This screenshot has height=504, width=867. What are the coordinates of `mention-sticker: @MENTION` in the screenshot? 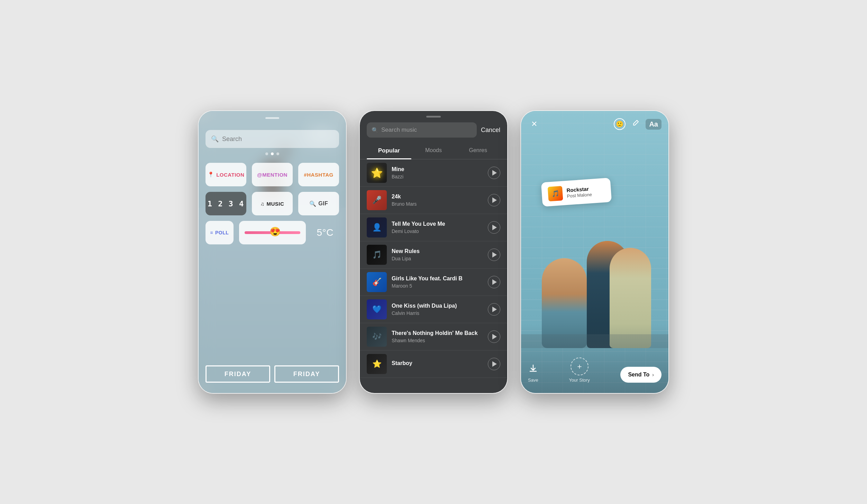 It's located at (272, 175).